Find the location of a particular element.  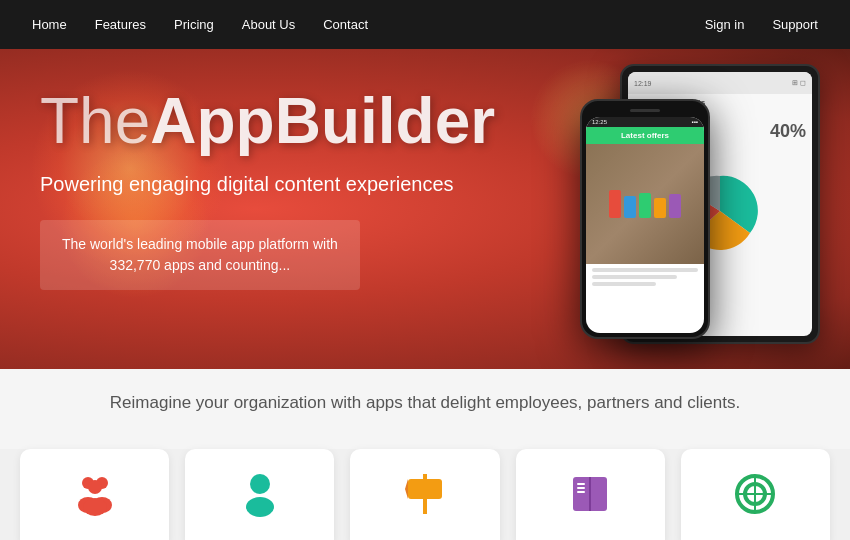

nav-features: Features is located at coordinates (120, 24).